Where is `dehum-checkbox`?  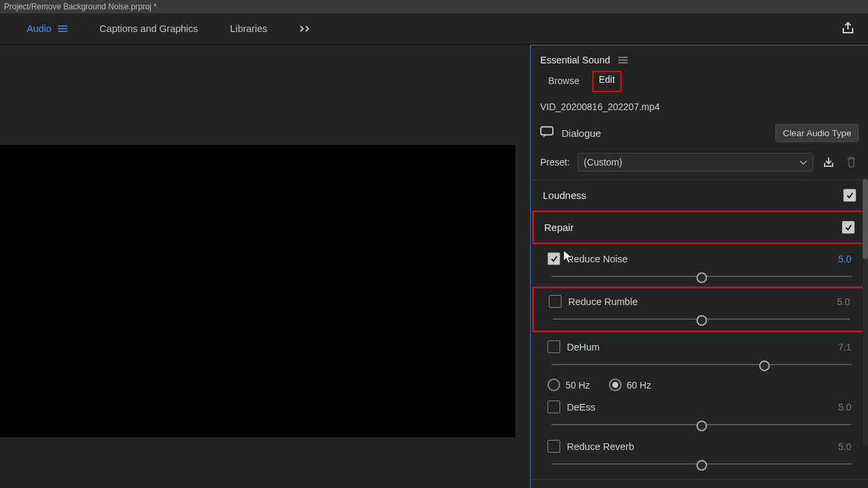 dehum-checkbox is located at coordinates (554, 347).